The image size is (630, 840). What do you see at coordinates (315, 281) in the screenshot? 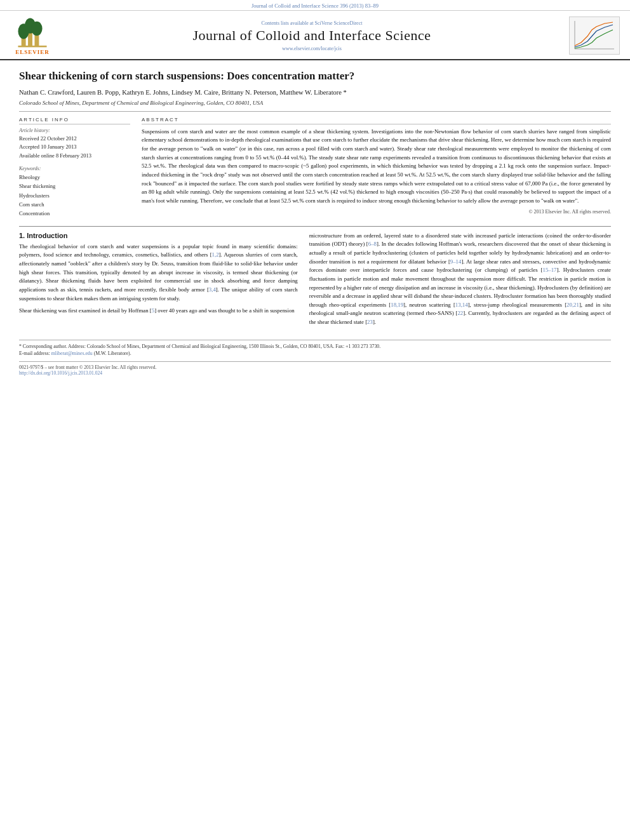
I see `introduction-section: 1. Introduction The rheological behavior…` at bounding box center [315, 281].